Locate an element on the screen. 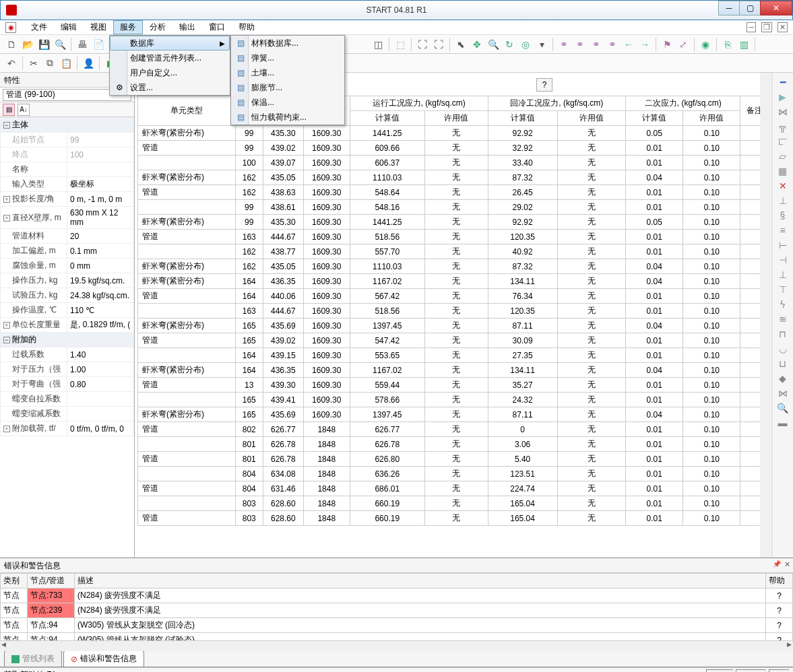 Image resolution: width=793 pixels, height=672 pixels. maximize-button: ▢ is located at coordinates (750, 8).